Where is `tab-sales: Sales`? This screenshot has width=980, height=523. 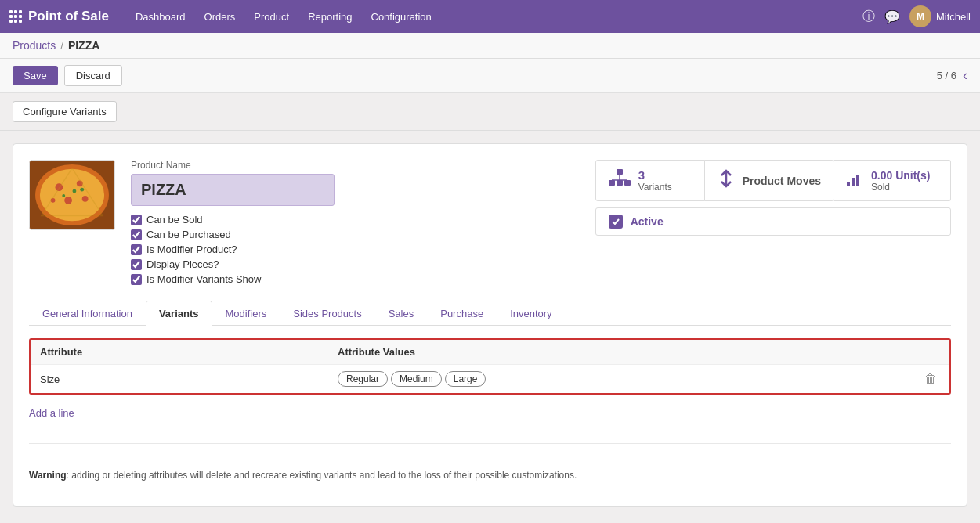
tab-sales: Sales is located at coordinates (401, 313).